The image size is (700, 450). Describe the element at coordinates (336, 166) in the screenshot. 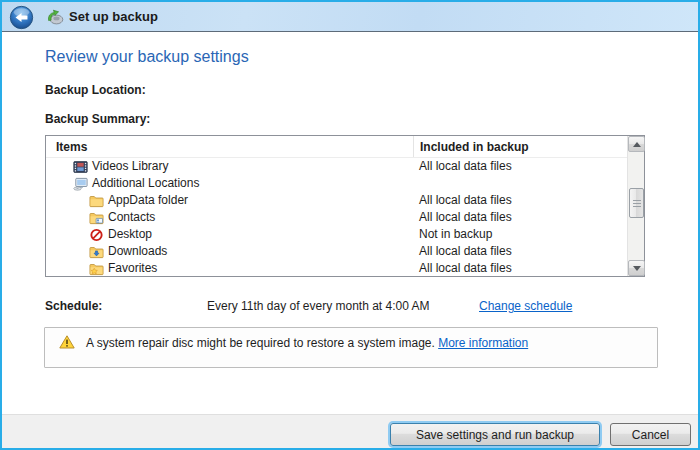

I see `table-row: Videos LibraryAll local data files` at that location.